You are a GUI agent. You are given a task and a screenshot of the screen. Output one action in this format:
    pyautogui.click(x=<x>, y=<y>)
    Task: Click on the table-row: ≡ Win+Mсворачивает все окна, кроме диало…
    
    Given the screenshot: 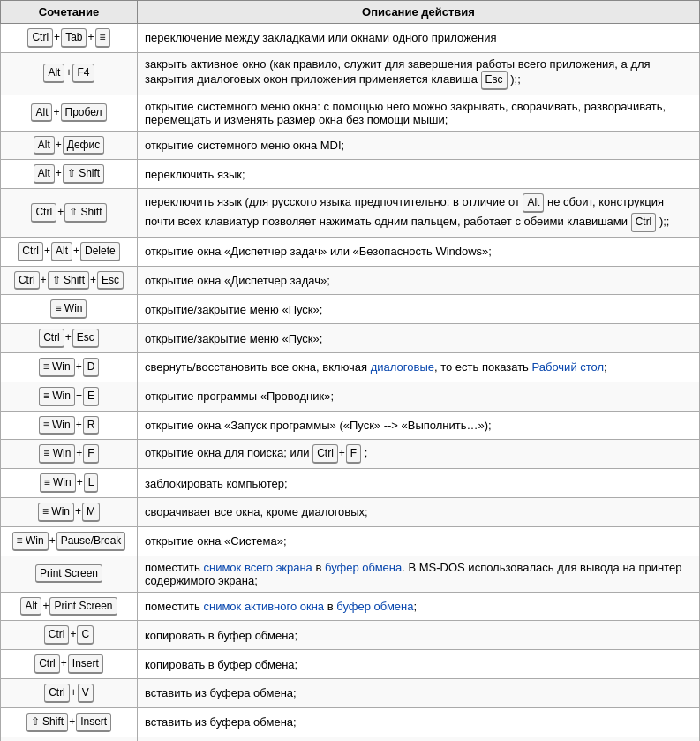 What is the action you would take?
    pyautogui.click(x=350, y=512)
    